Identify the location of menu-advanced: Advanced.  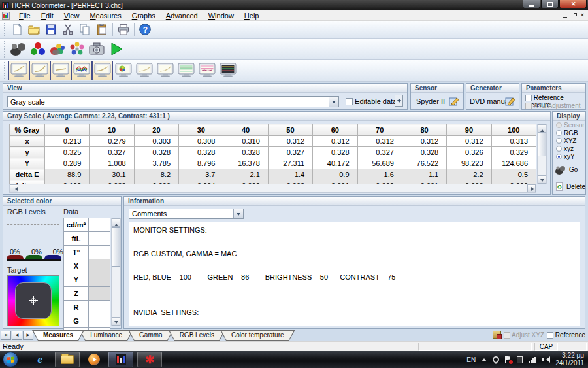
(182, 16).